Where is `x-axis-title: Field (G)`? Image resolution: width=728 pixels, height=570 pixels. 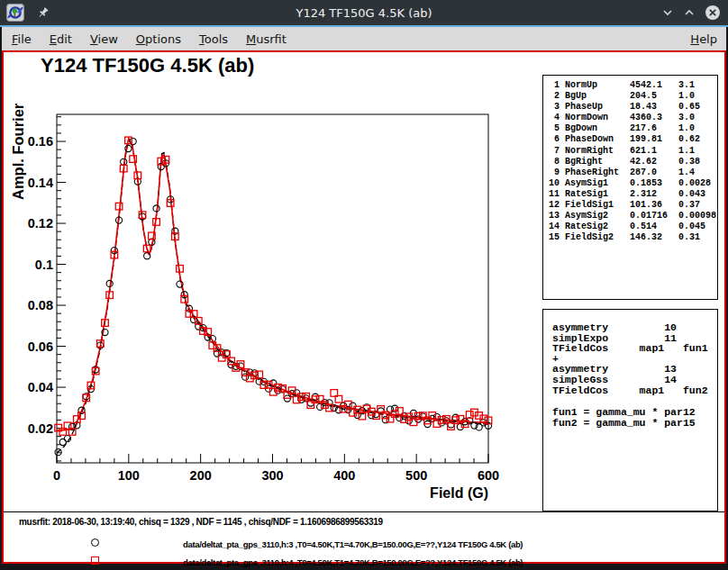 x-axis-title: Field (G) is located at coordinates (460, 493).